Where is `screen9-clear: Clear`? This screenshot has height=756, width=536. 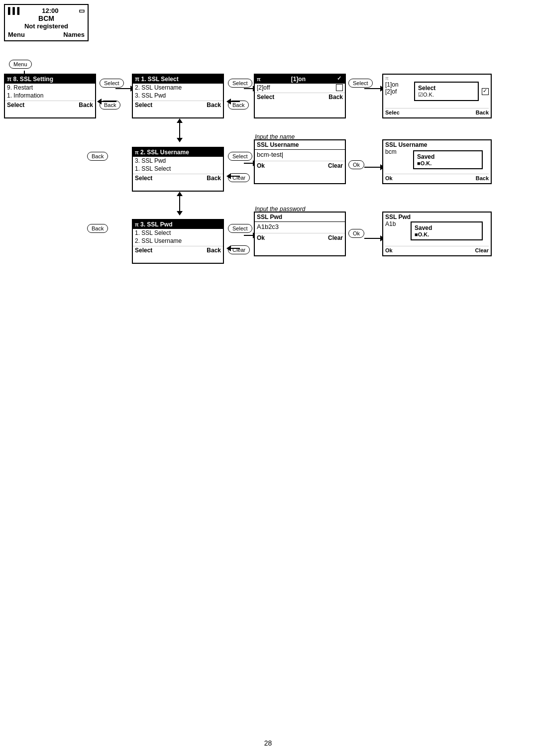
screen9-clear: Clear is located at coordinates (335, 238).